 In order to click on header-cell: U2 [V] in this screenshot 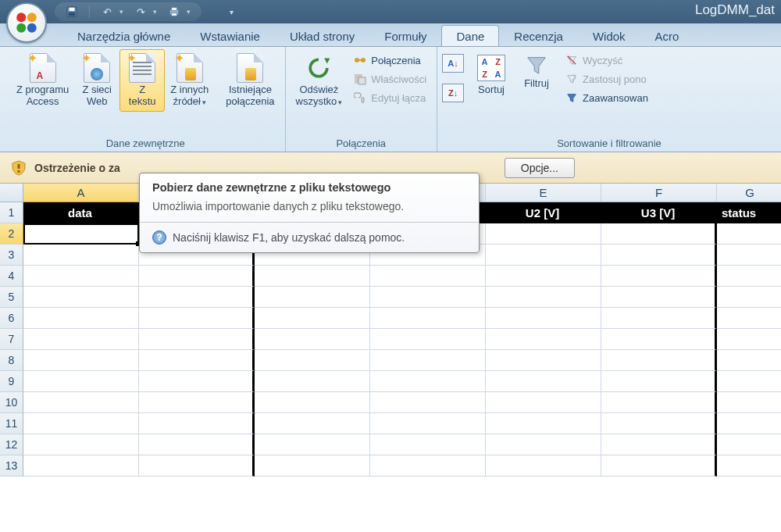, I will do `click(544, 212)`.